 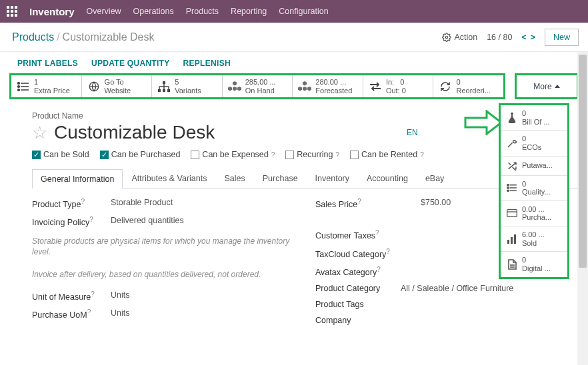 I want to click on stat-value: 280.00 ..., so click(x=333, y=83).